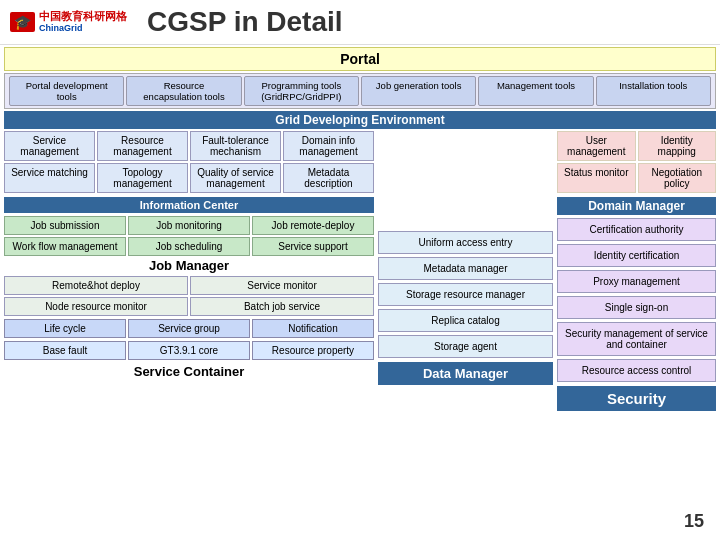 The image size is (720, 540). Describe the element at coordinates (636, 398) in the screenshot. I see `security-title: Security` at that location.